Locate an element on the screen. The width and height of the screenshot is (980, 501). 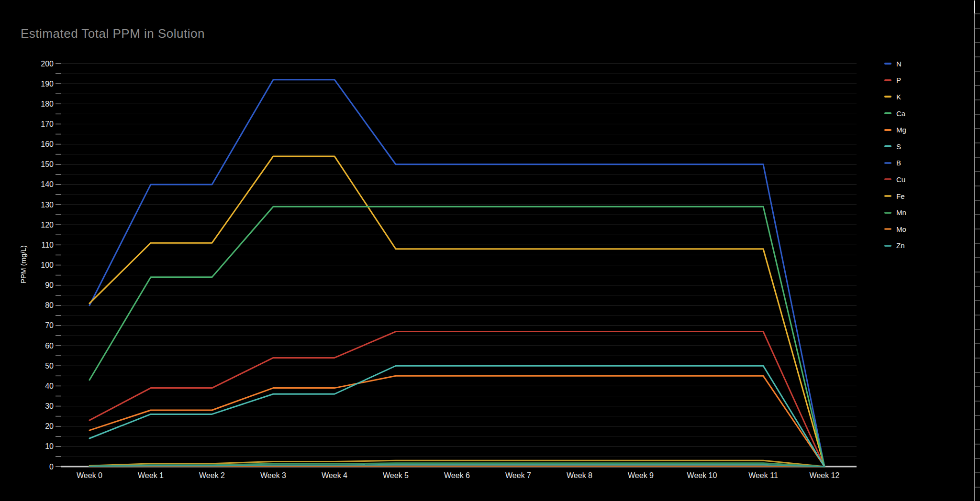
legend-label-Mg: Mg is located at coordinates (902, 130).